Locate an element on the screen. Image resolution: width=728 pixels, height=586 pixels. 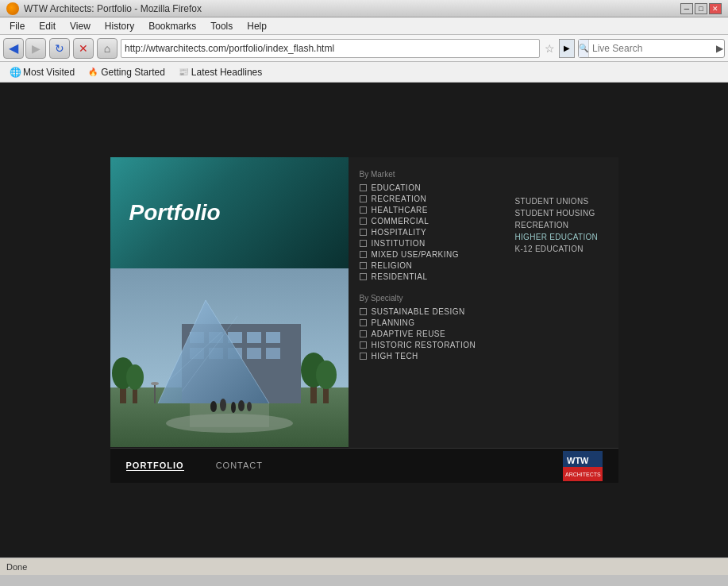
menu-view: View is located at coordinates (80, 26).